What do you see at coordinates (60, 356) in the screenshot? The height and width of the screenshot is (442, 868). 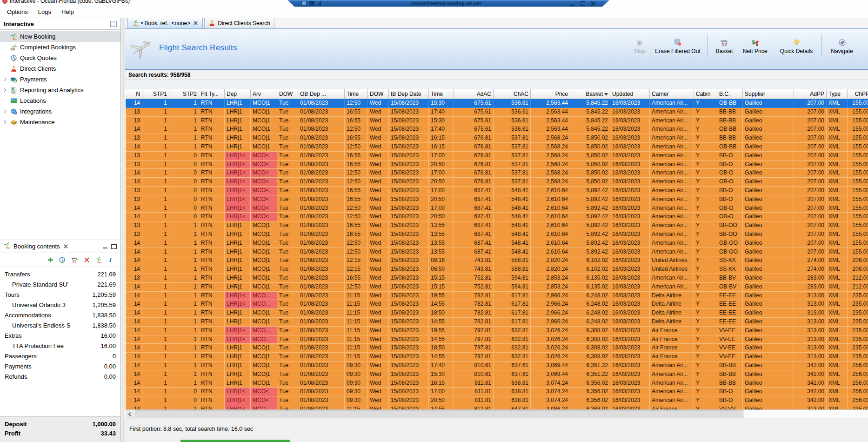 I see `booking-row-passengers: Passengers0` at bounding box center [60, 356].